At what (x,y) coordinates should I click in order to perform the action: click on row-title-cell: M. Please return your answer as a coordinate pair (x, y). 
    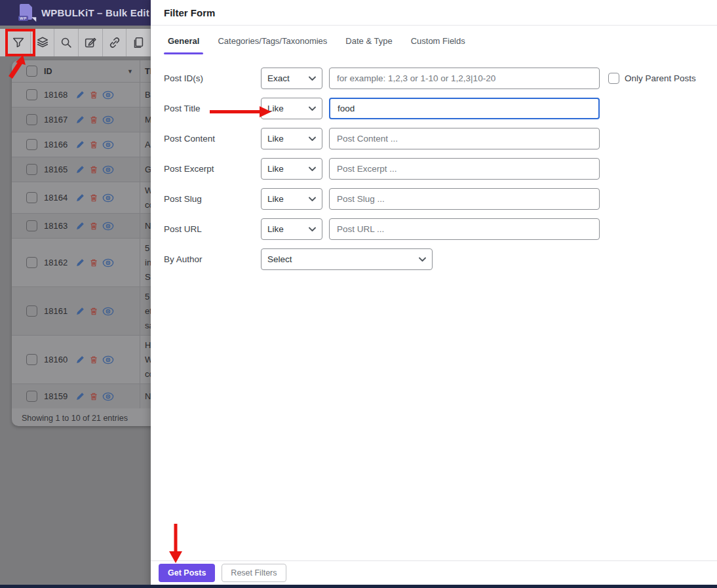
    Looking at the image, I should click on (145, 119).